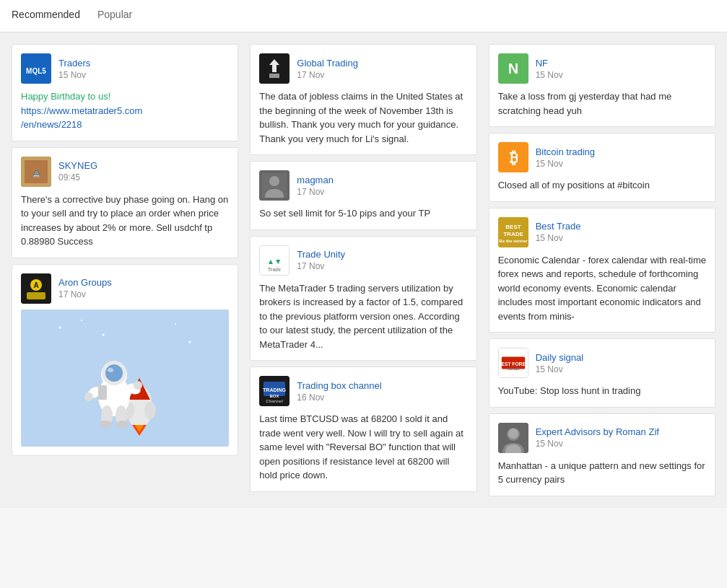 This screenshot has width=727, height=588. Describe the element at coordinates (125, 172) in the screenshot. I see `card-header-skyneg: 🏯 SKYNEG 09:45` at that location.